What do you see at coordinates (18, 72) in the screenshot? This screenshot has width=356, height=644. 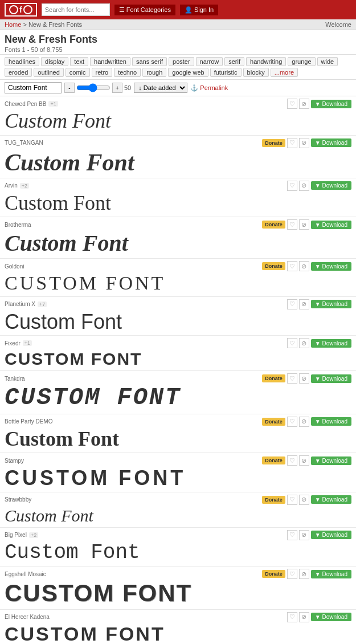 I see `filter-tag-eroded: eroded` at bounding box center [18, 72].